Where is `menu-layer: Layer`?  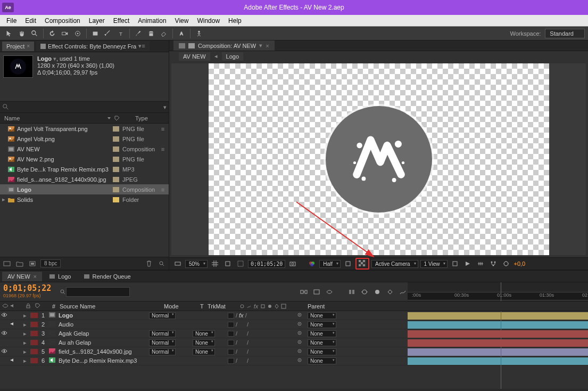
menu-layer: Layer is located at coordinates (97, 21).